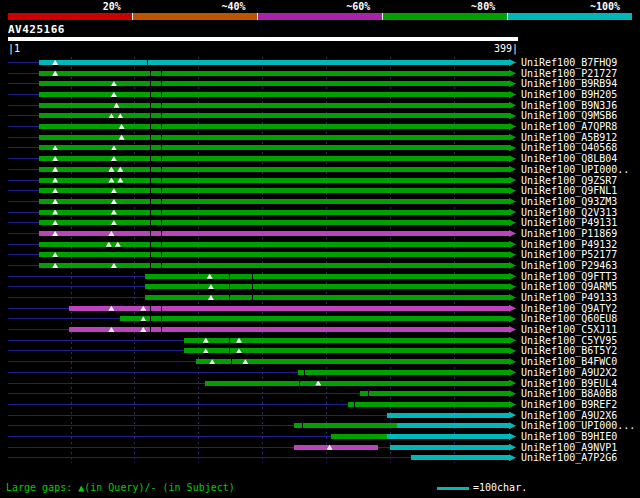 Image resolution: width=640 pixels, height=498 pixels. Describe the element at coordinates (320, 330) in the screenshot. I see `alignment-row: UniRef100_C5XJ11` at that location.